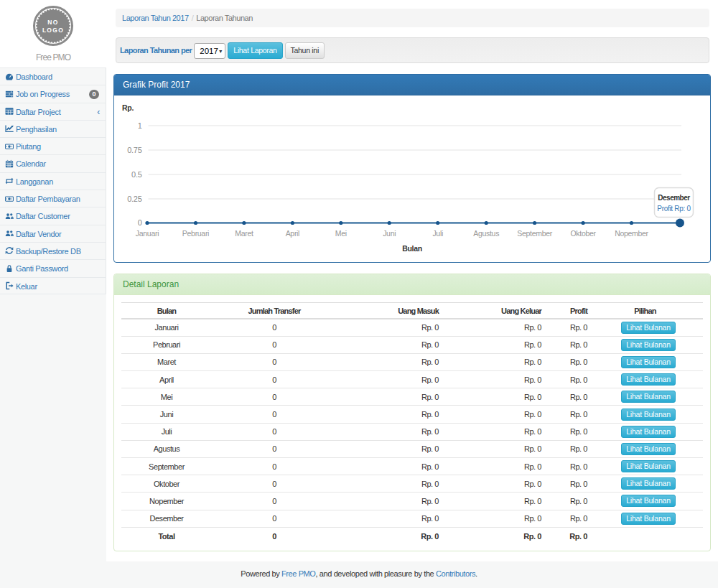  What do you see at coordinates (438, 233) in the screenshot?
I see `svg-text: Juli` at bounding box center [438, 233].